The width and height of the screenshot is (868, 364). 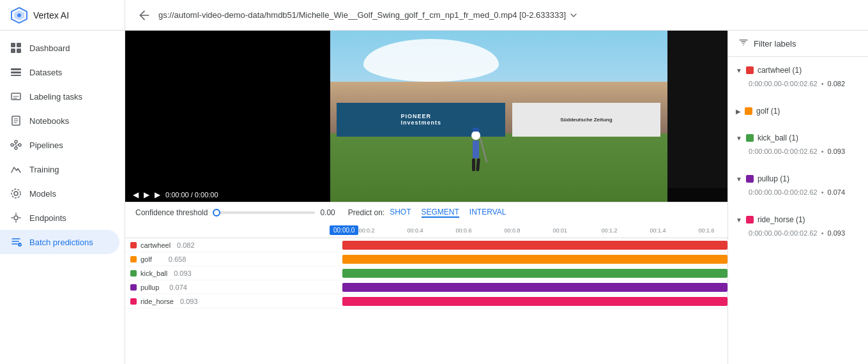 What do you see at coordinates (60, 48) in the screenshot?
I see `sidebar-item-dashboard: Dashboard` at bounding box center [60, 48].